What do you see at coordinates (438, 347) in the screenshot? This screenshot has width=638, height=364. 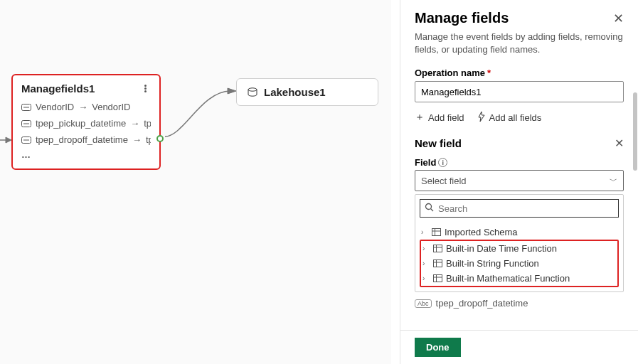 I see `done-button: Done` at bounding box center [438, 347].